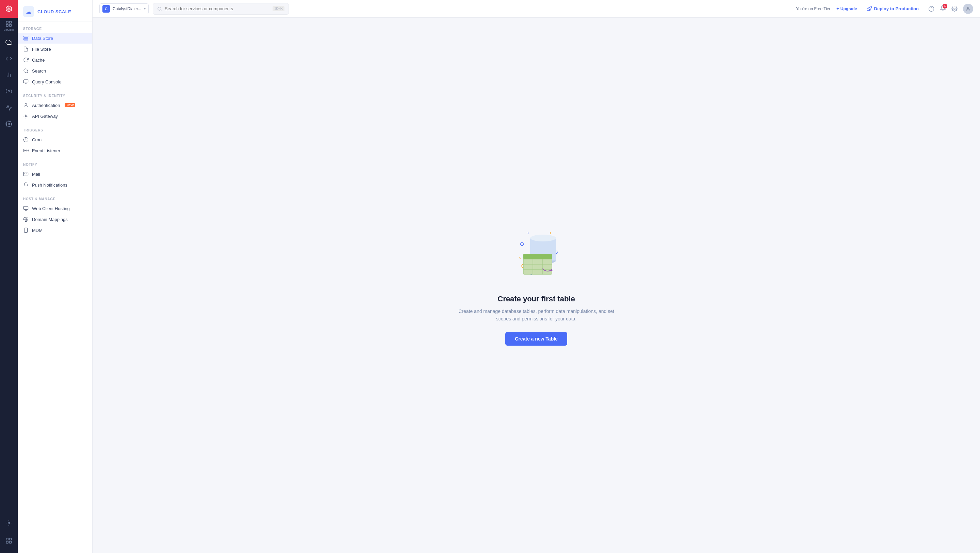  What do you see at coordinates (847, 9) in the screenshot?
I see `upgrade-button: ✦ Upgrade` at bounding box center [847, 9].